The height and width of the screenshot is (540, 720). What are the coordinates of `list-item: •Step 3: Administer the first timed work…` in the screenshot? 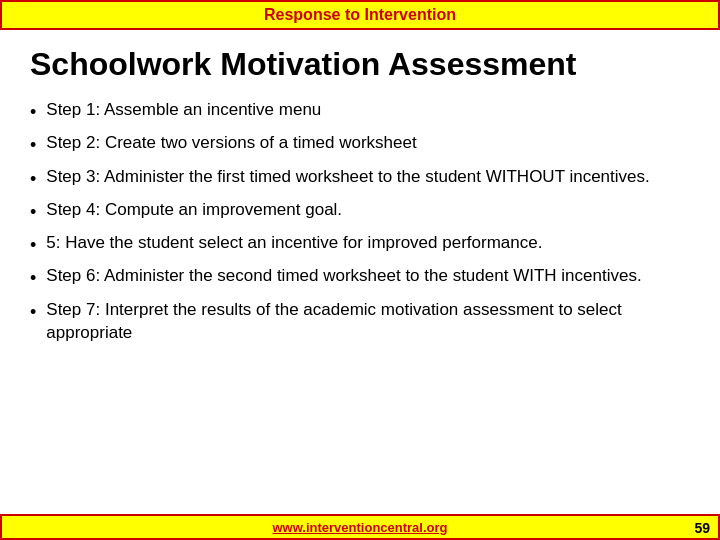 It's located at (360, 178).